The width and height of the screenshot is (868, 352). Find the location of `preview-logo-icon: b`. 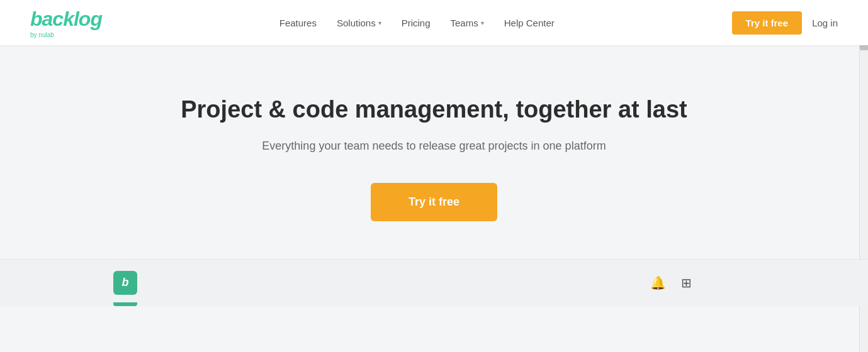

preview-logo-icon: b is located at coordinates (125, 283).